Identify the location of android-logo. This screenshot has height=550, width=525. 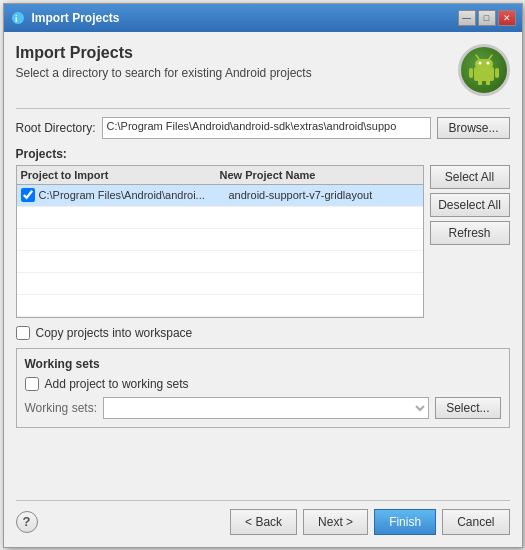
(484, 70).